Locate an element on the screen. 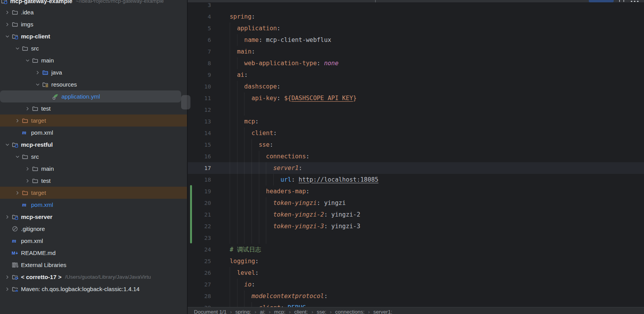 Image resolution: width=644 pixels, height=314 pixels. breadcrumb-item: connections: is located at coordinates (350, 311).